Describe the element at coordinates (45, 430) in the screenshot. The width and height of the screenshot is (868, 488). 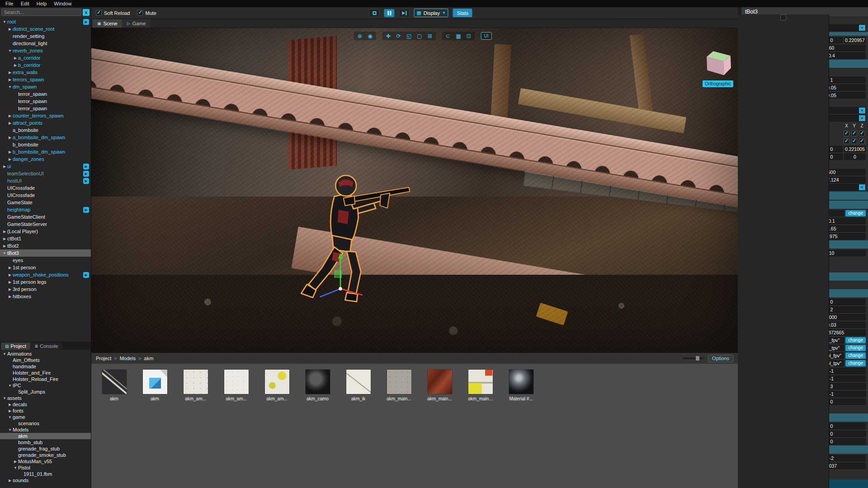
I see `project-tree-item-models: ▼Models` at that location.